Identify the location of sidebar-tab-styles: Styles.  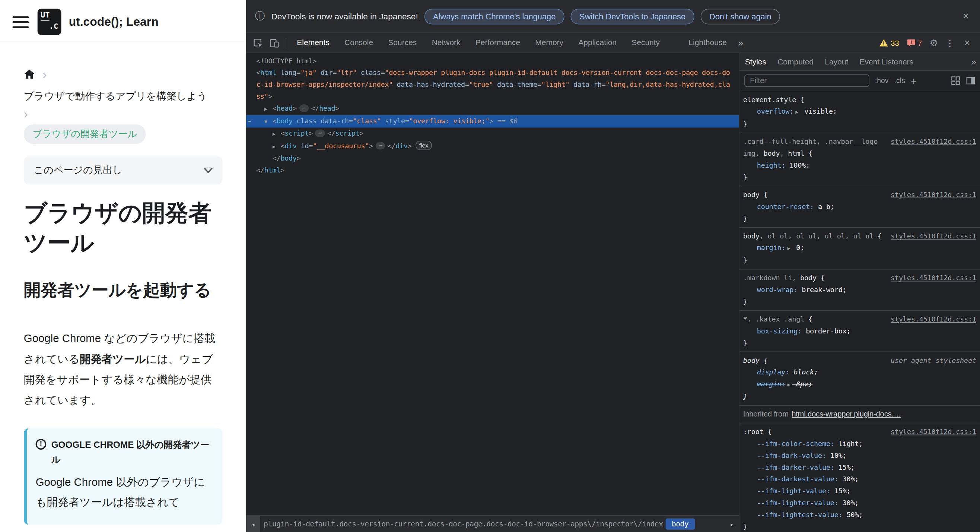
(756, 62).